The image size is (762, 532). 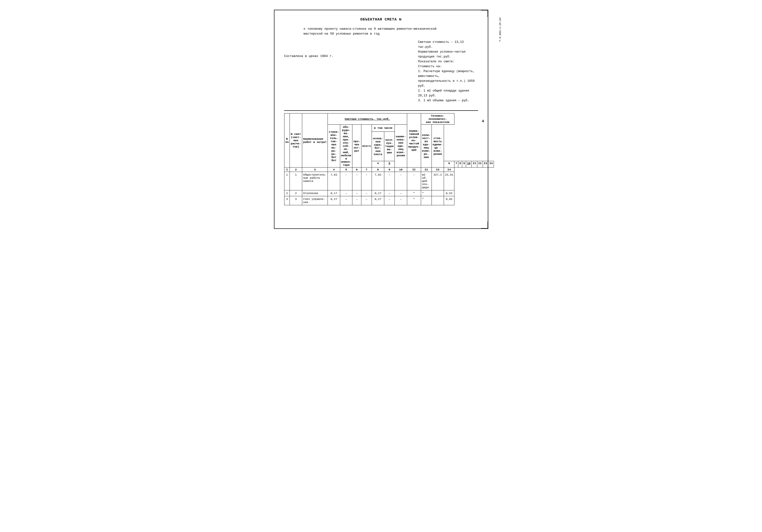 What do you see at coordinates (389, 200) in the screenshot?
I see `table-row: 33Узел управле-ния0,27–––0,27––""0,82` at bounding box center [389, 200].